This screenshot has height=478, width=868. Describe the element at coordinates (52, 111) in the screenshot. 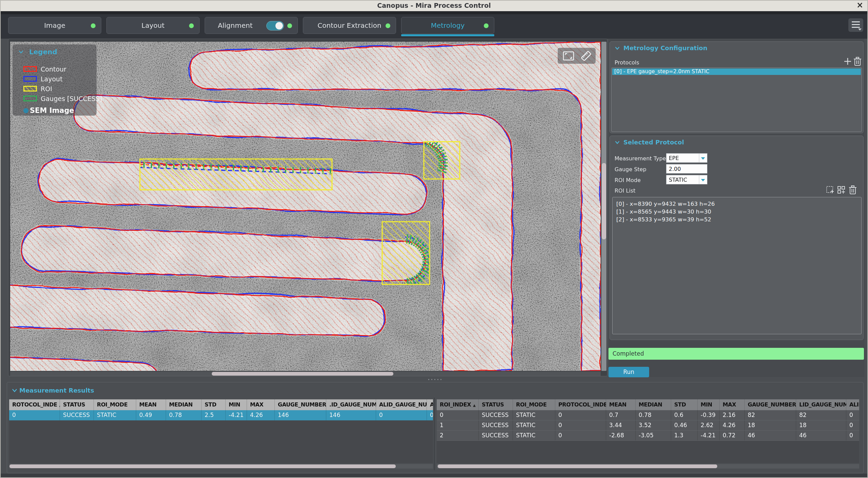

I see `sem-image-label: SEM Image` at that location.